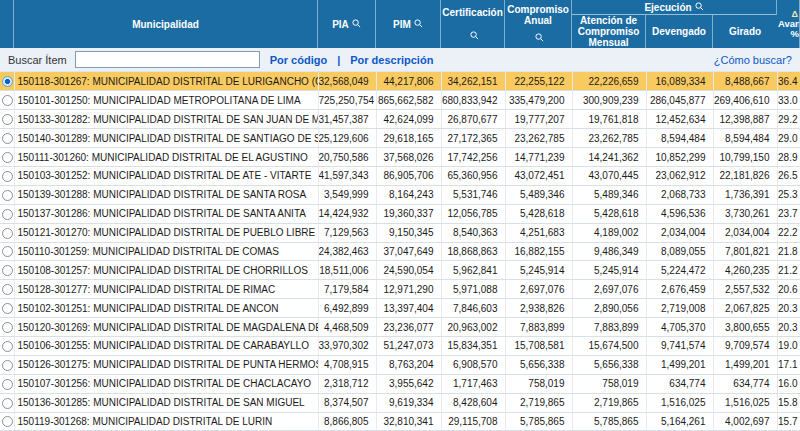 This screenshot has width=800, height=431. I want to click on value-pia: 31,457,387, so click(347, 120).